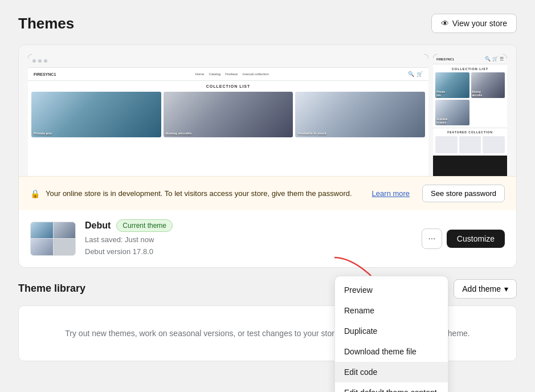 The image size is (535, 392). What do you see at coordinates (432, 239) in the screenshot?
I see `more-options-button: ···` at bounding box center [432, 239].